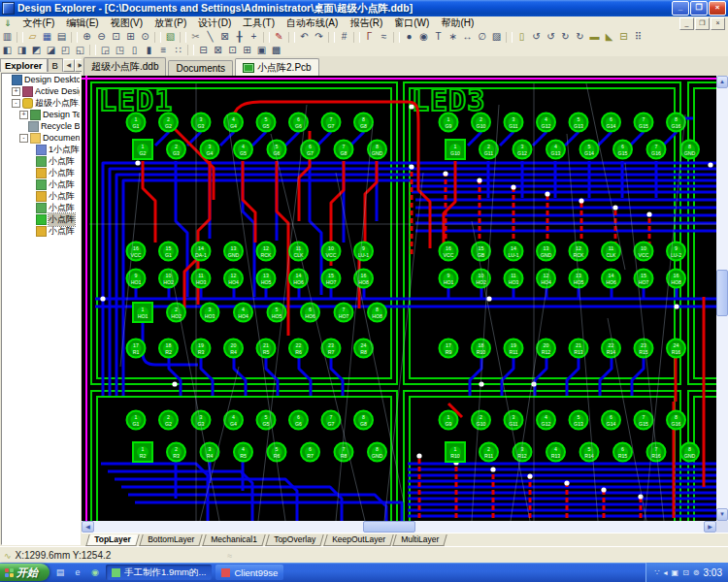  What do you see at coordinates (579, 252) in the screenshot?
I see `pad-LED3-RCK-12: 12RCK` at bounding box center [579, 252].